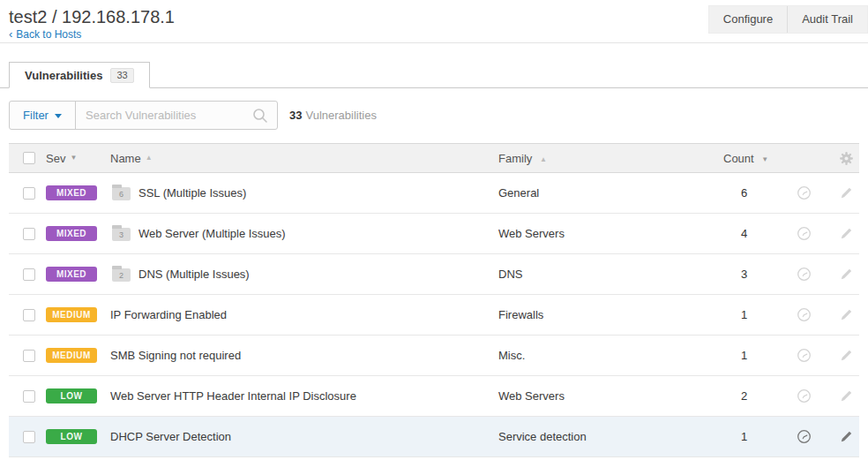 The image size is (868, 460). What do you see at coordinates (610, 192) in the screenshot?
I see `family-cell: General` at bounding box center [610, 192].